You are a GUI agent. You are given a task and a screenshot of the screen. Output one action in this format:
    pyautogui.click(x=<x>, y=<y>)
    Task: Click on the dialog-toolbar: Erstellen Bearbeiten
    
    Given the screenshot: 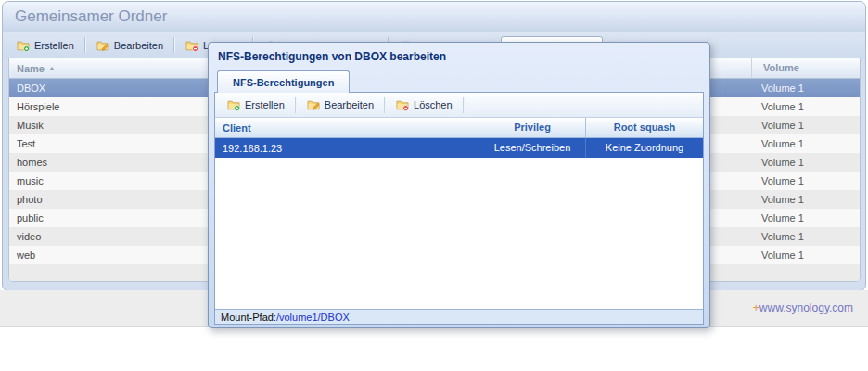 What is the action you would take?
    pyautogui.click(x=459, y=106)
    